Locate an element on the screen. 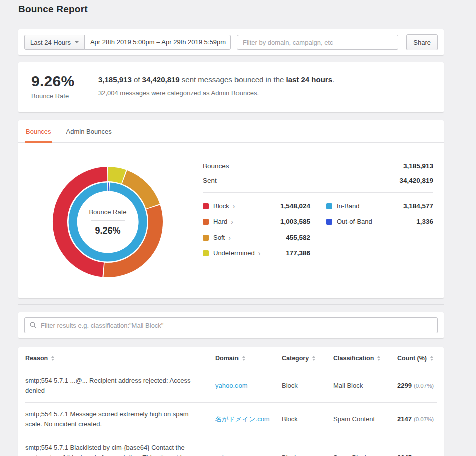 The width and height of the screenshot is (476, 456). legend-item-out-of-band: Out-of-Band 1,336 is located at coordinates (380, 221).